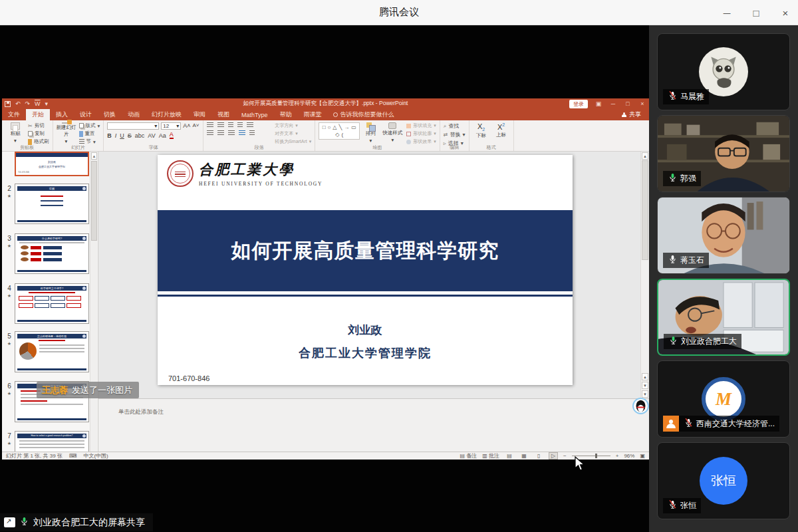 The width and height of the screenshot is (798, 532). I want to click on shape-glyph: ▭, so click(354, 128).